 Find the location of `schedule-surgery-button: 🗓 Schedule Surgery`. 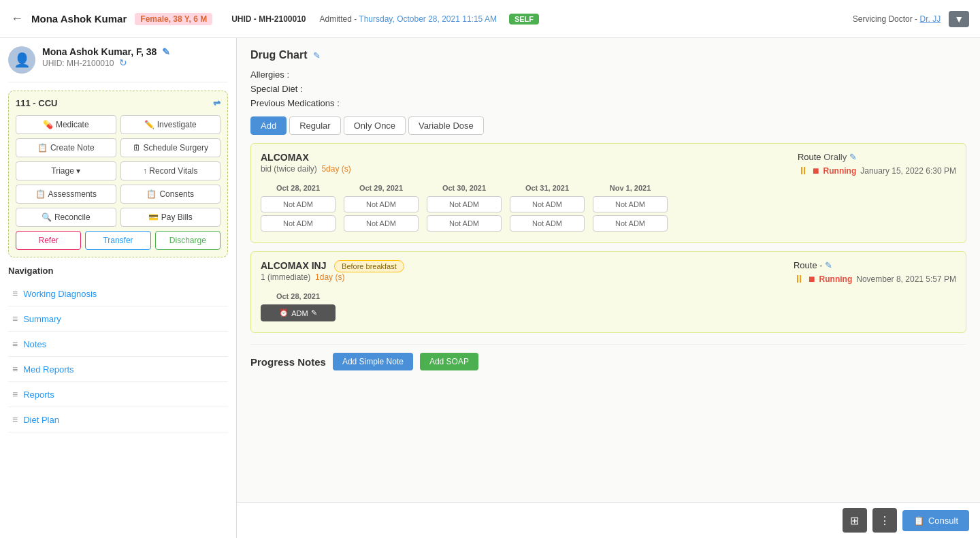

schedule-surgery-button: 🗓 Schedule Surgery is located at coordinates (171, 148).